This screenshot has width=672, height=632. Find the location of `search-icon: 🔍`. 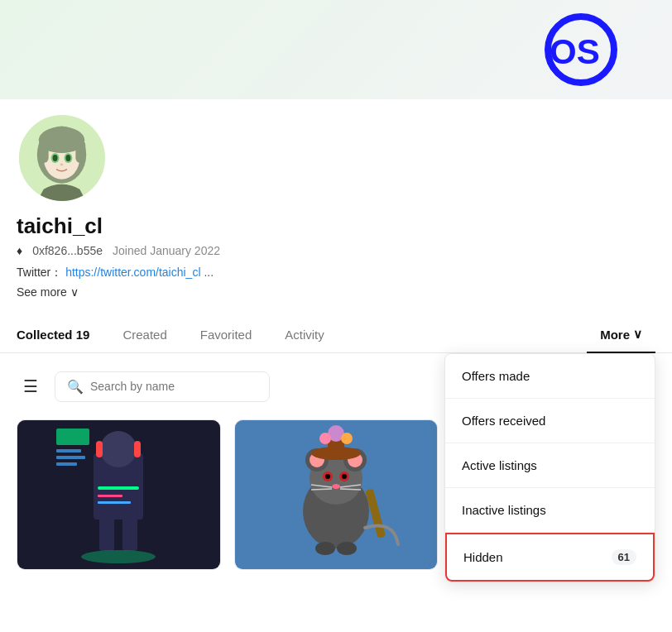

search-icon: 🔍 is located at coordinates (75, 387).